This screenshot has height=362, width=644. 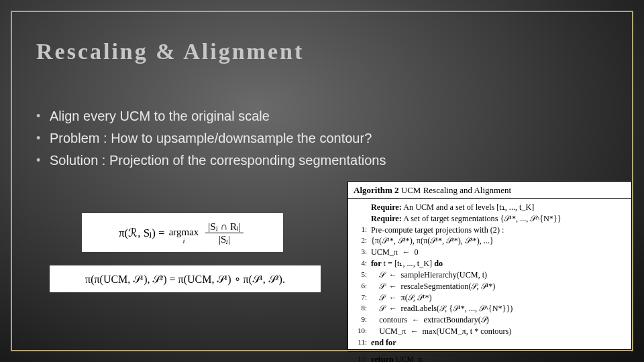 What do you see at coordinates (490, 219) in the screenshot?
I see `algo-require: Require: A set of target segmentations {…` at bounding box center [490, 219].